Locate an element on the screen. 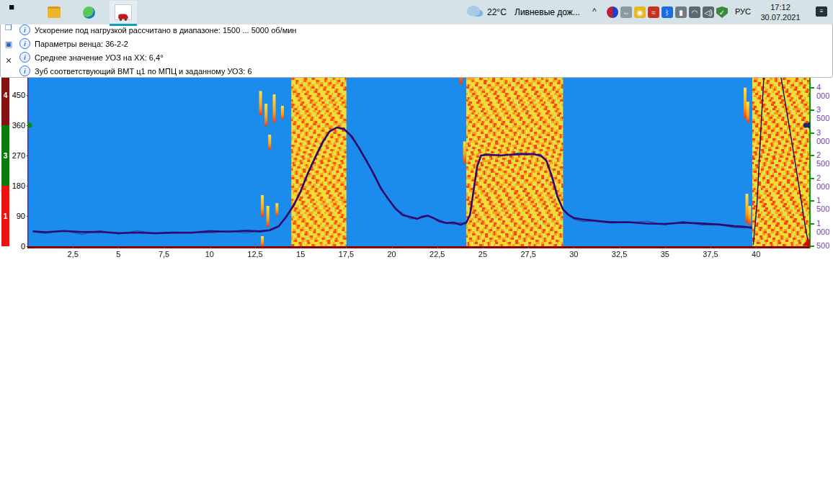 The height and width of the screenshot is (504, 833). x-axis-label: 35 is located at coordinates (665, 254).